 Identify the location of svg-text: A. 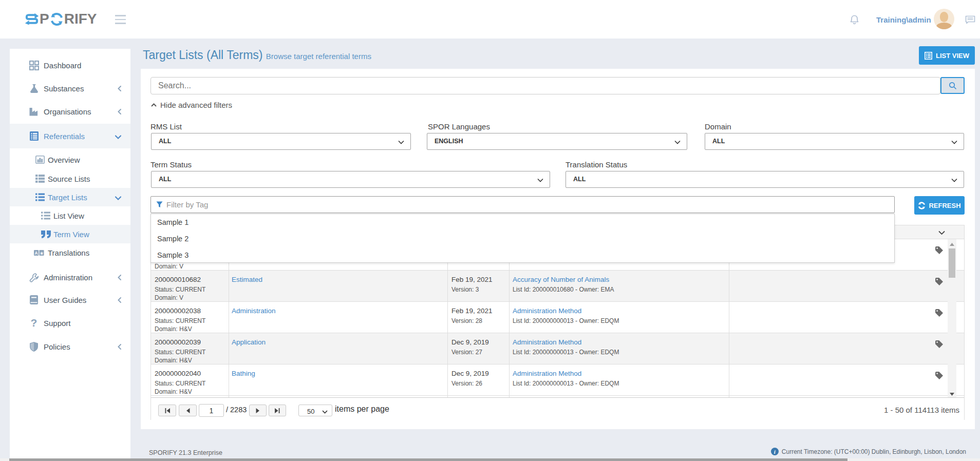
(36, 253).